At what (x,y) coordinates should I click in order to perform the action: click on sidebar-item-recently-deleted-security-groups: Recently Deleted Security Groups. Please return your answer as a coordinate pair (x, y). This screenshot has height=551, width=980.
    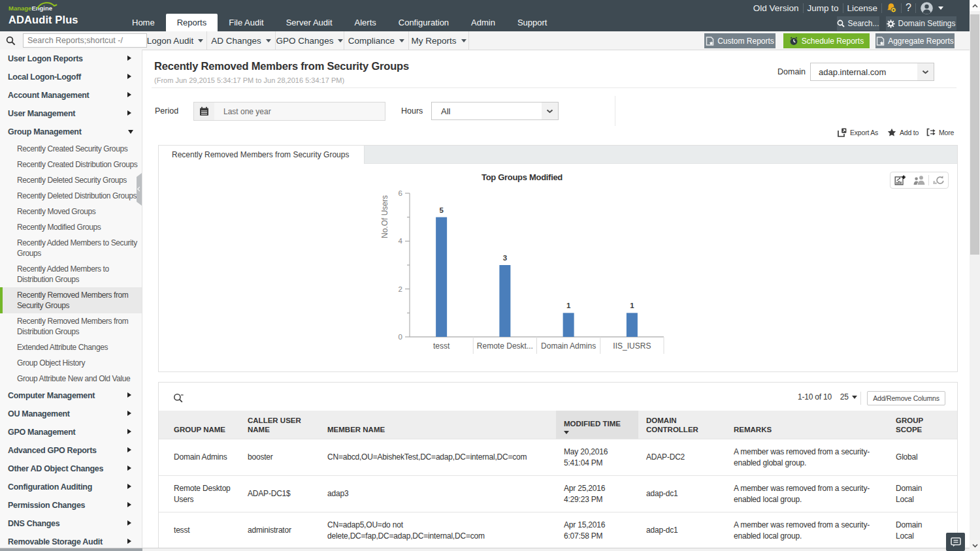
    Looking at the image, I should click on (71, 180).